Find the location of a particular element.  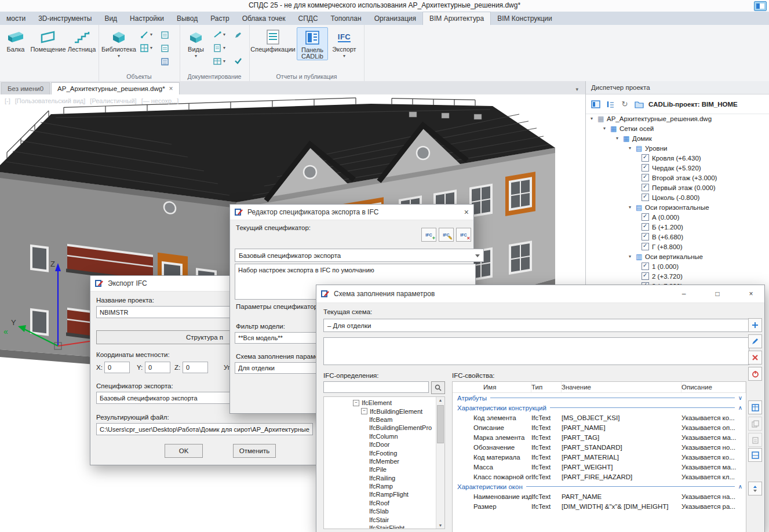

column-header: Имя is located at coordinates (492, 387).